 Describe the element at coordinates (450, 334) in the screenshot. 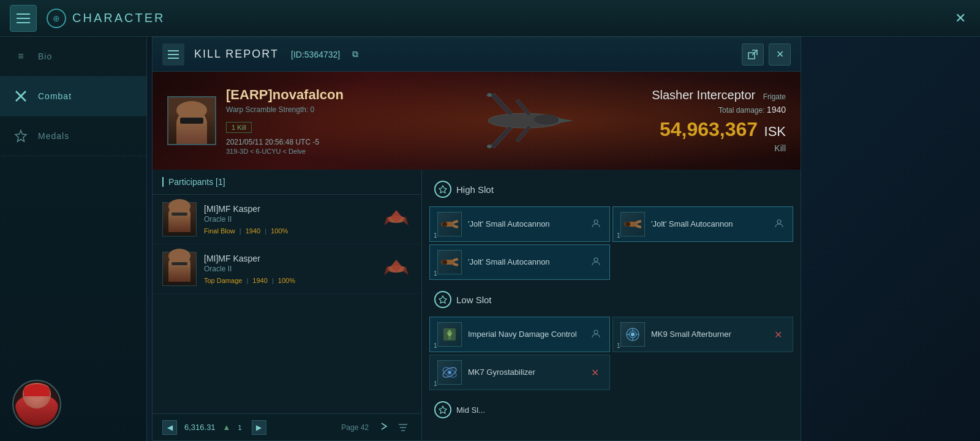

I see `damage-control-icon` at that location.